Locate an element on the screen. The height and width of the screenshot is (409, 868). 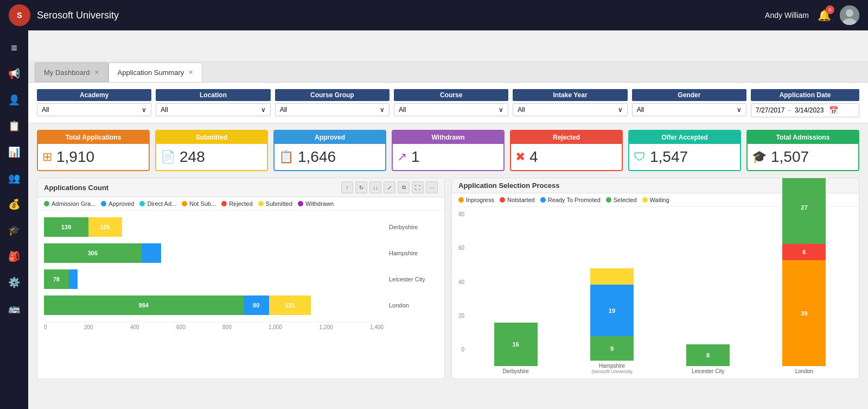
filter-intake-year: Intake Year All ∨ is located at coordinates (570, 103).